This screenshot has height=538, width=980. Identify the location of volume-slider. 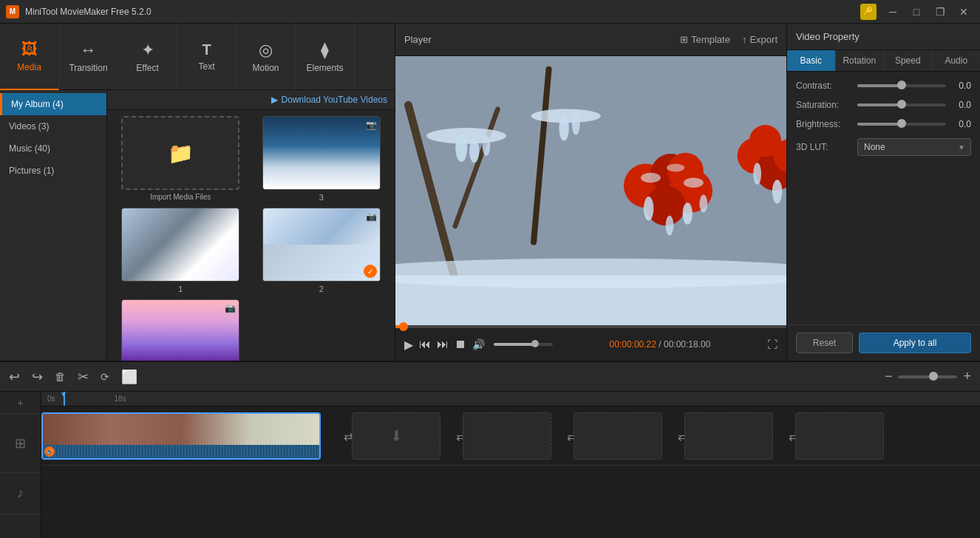
(523, 344).